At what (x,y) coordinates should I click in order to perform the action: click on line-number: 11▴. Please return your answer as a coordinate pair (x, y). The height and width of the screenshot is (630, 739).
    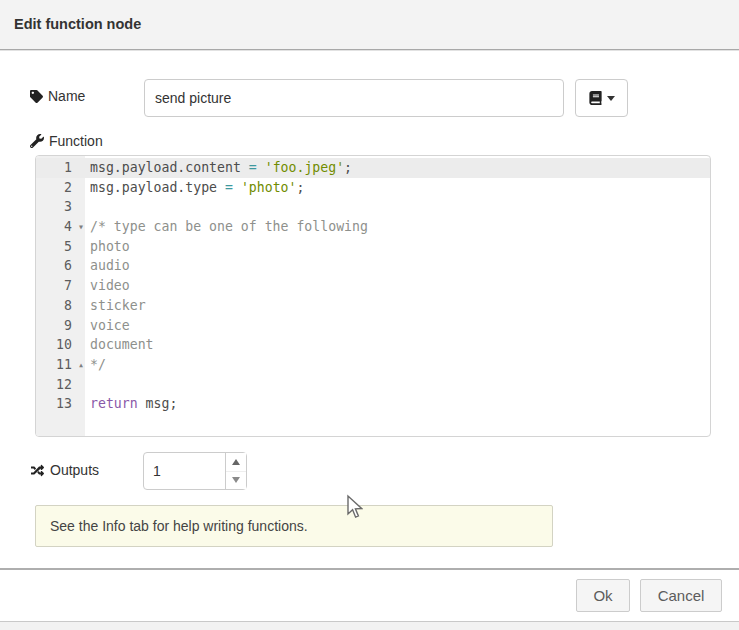
    Looking at the image, I should click on (60, 365).